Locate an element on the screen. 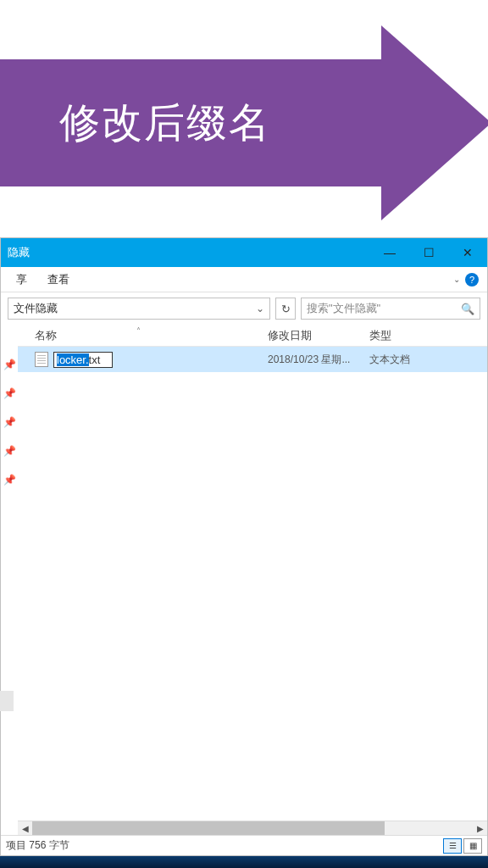  file-type: 文本文档 is located at coordinates (416, 359).